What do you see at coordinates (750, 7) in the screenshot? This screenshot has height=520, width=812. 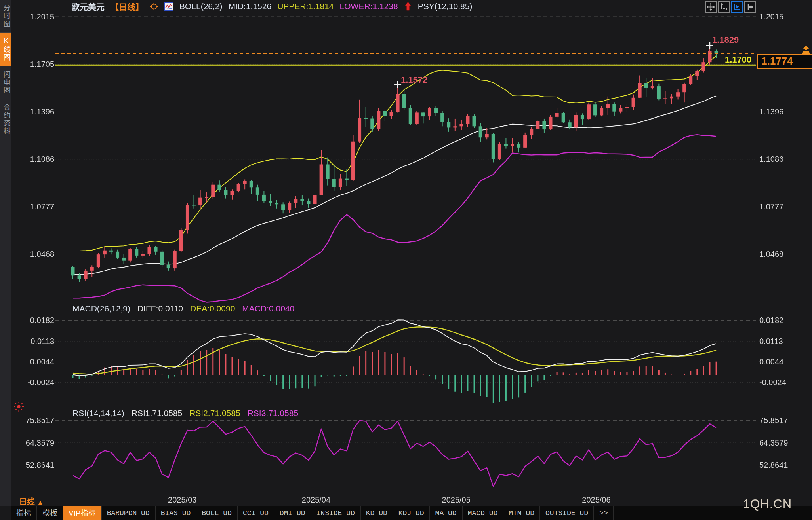 I see `axis-shift-button` at bounding box center [750, 7].